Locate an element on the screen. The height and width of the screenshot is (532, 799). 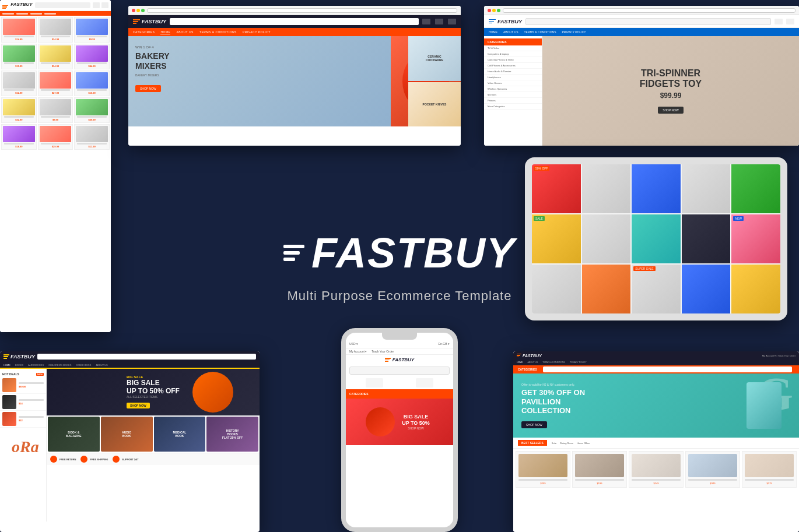
pbr-categories-bar: CATEGORIES is located at coordinates (656, 369).